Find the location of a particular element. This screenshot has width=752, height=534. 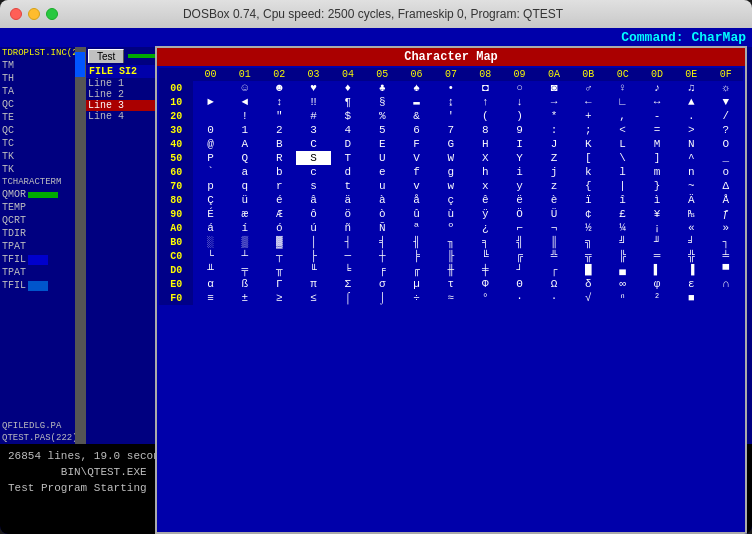

charmap-cell: ∩ is located at coordinates (726, 284).